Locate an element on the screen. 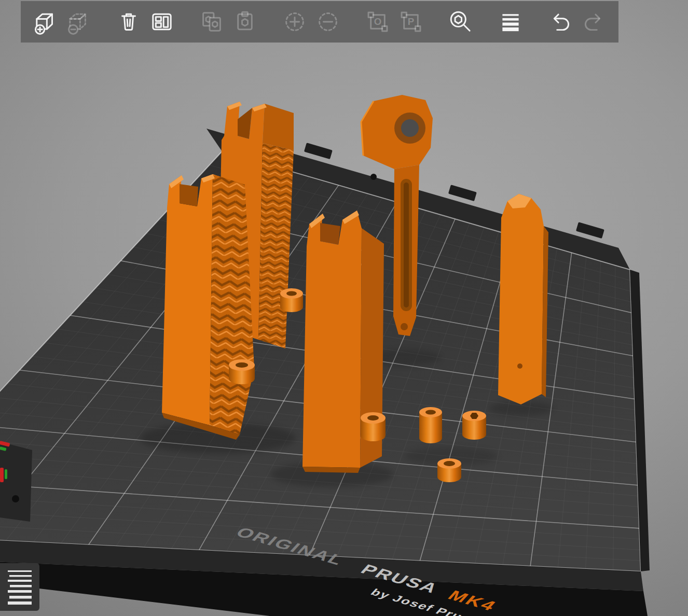 This screenshot has height=616, width=688. paste-icon is located at coordinates (245, 22).